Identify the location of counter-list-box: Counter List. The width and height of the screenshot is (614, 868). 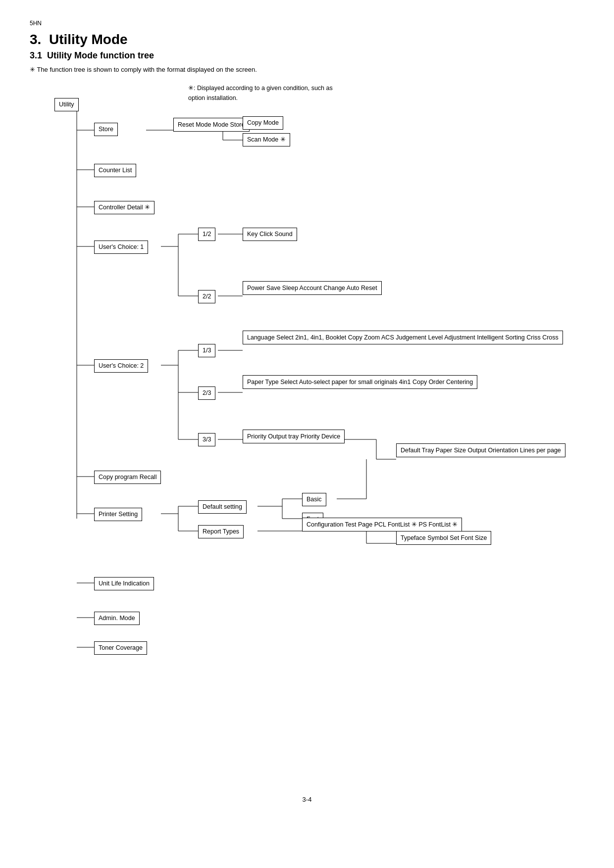
(115, 170).